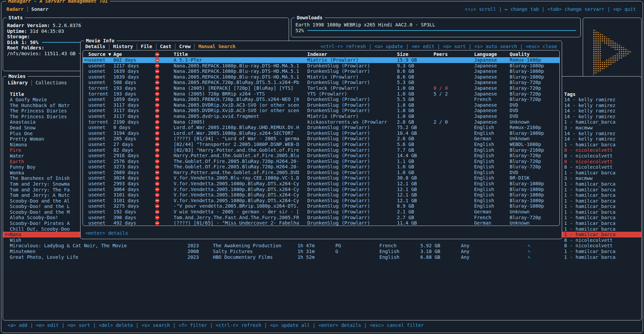 This screenshot has width=644, height=334. What do you see at coordinates (321, 173) in the screenshot?
I see `search-result-row: usenet 2689 days Harry.Potter.and.the.Go…` at bounding box center [321, 173].